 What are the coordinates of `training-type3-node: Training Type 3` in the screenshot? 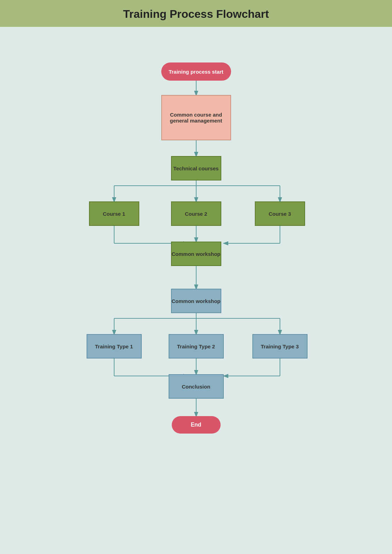 It's located at (280, 346).